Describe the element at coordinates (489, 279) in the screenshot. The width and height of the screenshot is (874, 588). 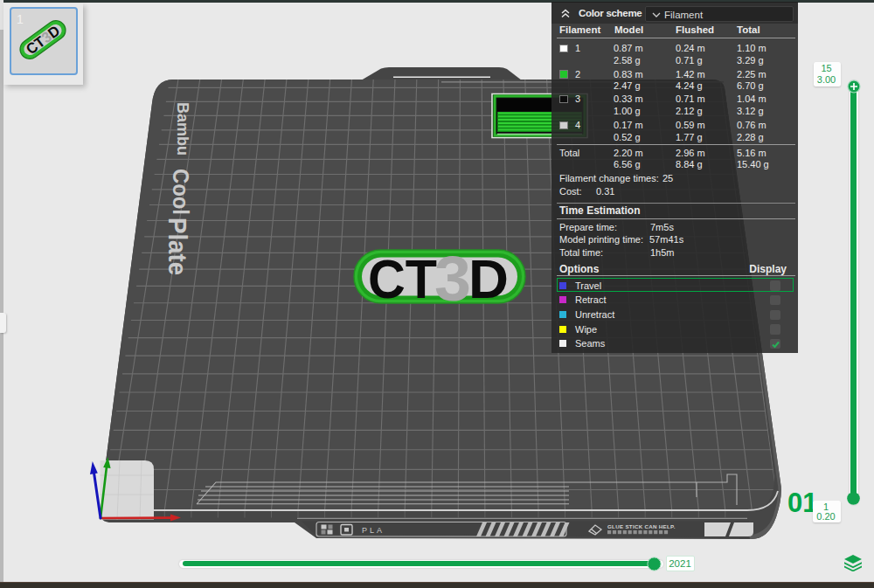
I see `svg-text: D` at that location.